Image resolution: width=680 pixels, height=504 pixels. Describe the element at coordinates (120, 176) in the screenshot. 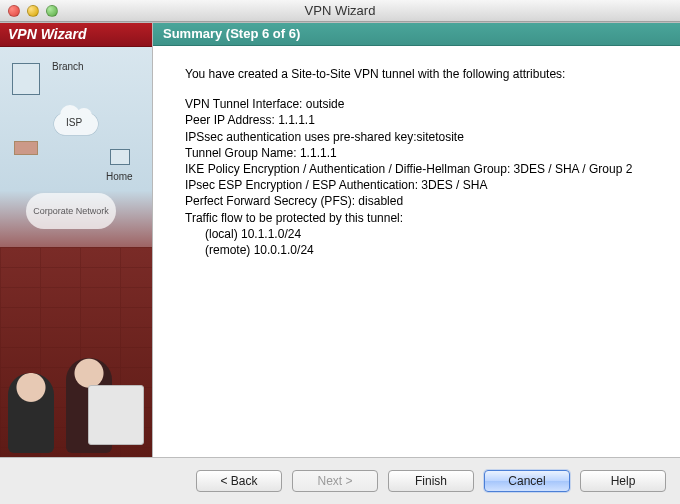

I see `label-home: Home` at that location.